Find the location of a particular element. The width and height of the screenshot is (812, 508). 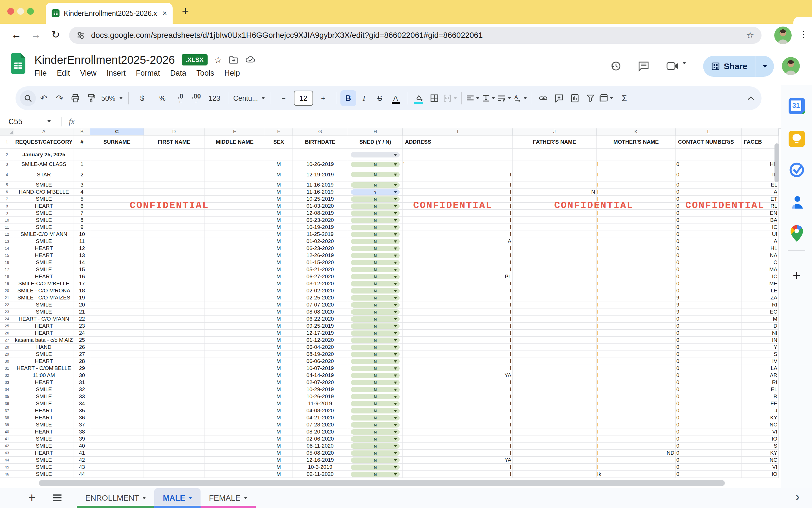

row-header: 22 is located at coordinates (7, 305).